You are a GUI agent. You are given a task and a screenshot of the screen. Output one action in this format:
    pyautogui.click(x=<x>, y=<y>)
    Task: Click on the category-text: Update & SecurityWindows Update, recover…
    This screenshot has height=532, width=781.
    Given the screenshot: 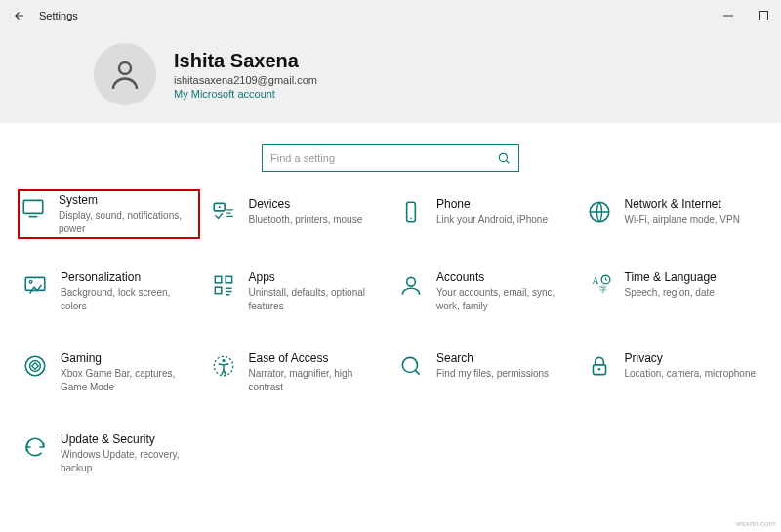 What is the action you would take?
    pyautogui.click(x=129, y=453)
    